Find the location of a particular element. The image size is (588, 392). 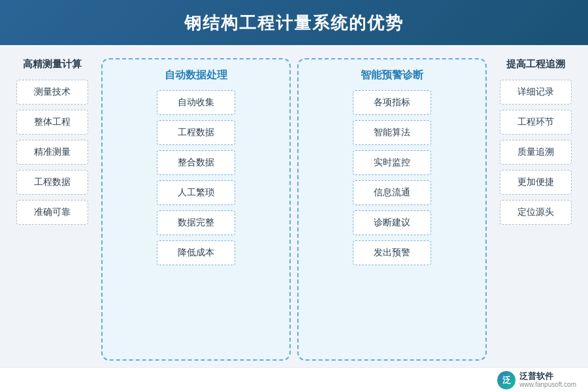

list-item: 准确可靠 is located at coordinates (52, 212).